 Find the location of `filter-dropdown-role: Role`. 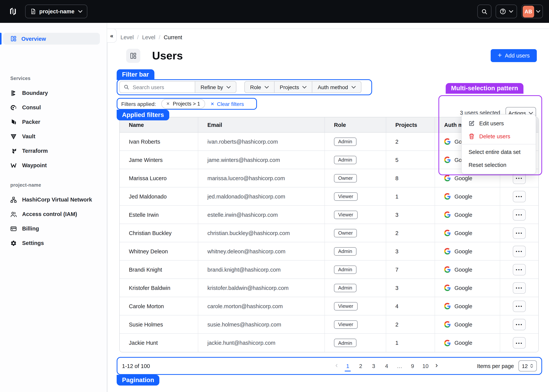

filter-dropdown-role: Role is located at coordinates (259, 87).